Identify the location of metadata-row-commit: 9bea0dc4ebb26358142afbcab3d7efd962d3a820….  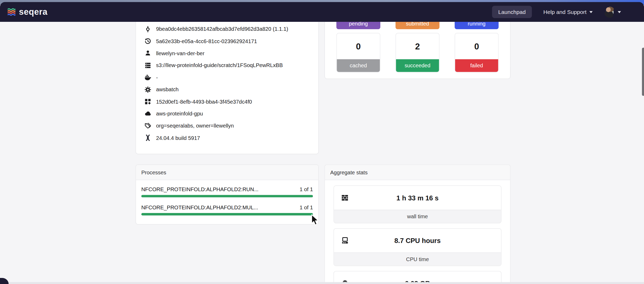
(227, 29).